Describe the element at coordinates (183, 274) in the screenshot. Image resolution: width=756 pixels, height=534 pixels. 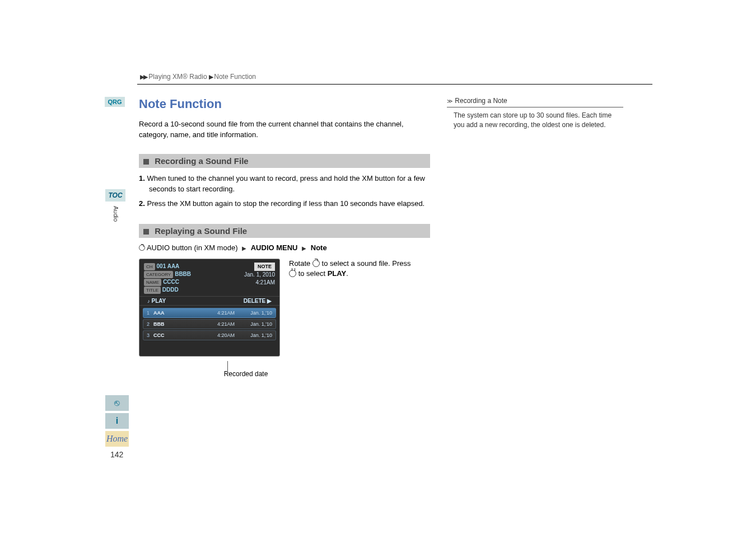
I see `category-value: BBBB` at that location.